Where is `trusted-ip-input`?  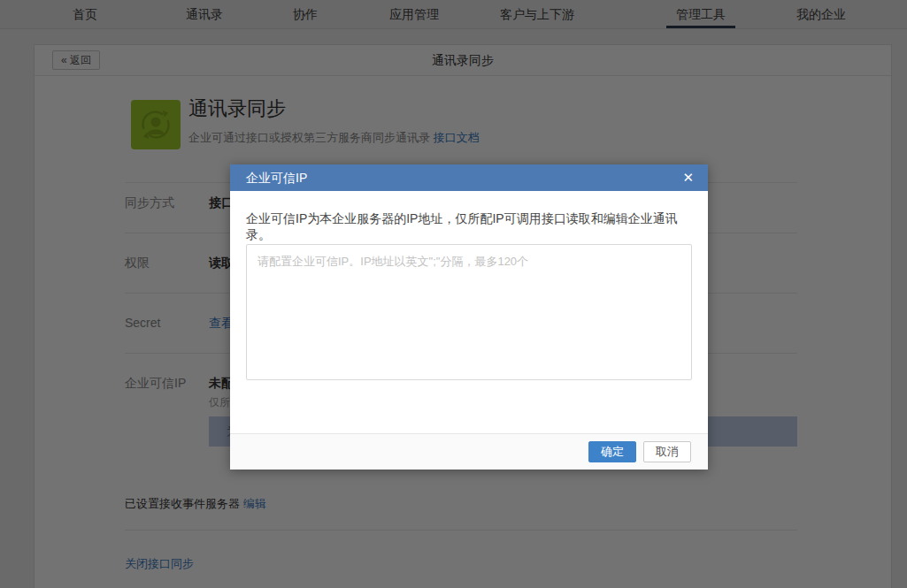 trusted-ip-input is located at coordinates (469, 312).